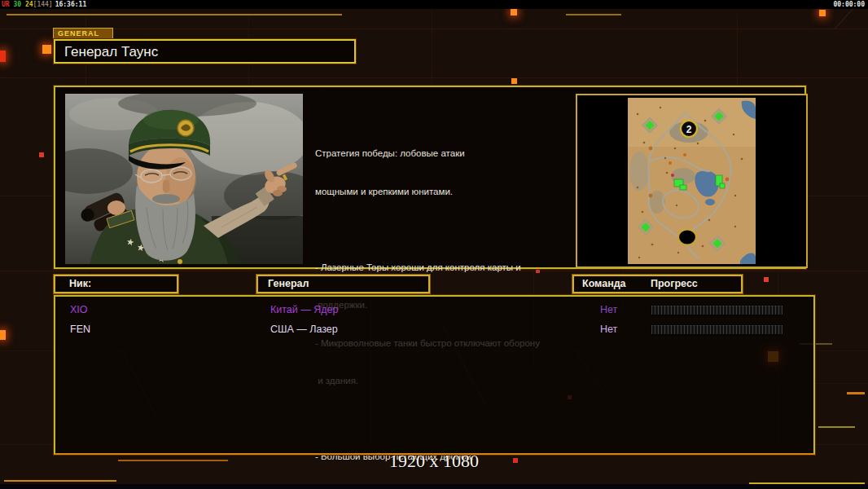 This screenshot has height=489, width=868. What do you see at coordinates (80, 329) in the screenshot?
I see `player-nick: FEN` at bounding box center [80, 329].